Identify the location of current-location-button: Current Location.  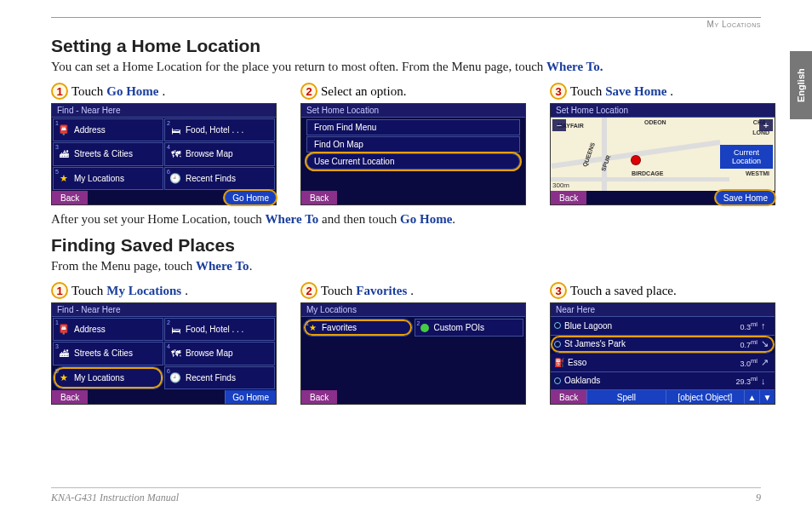
(746, 157).